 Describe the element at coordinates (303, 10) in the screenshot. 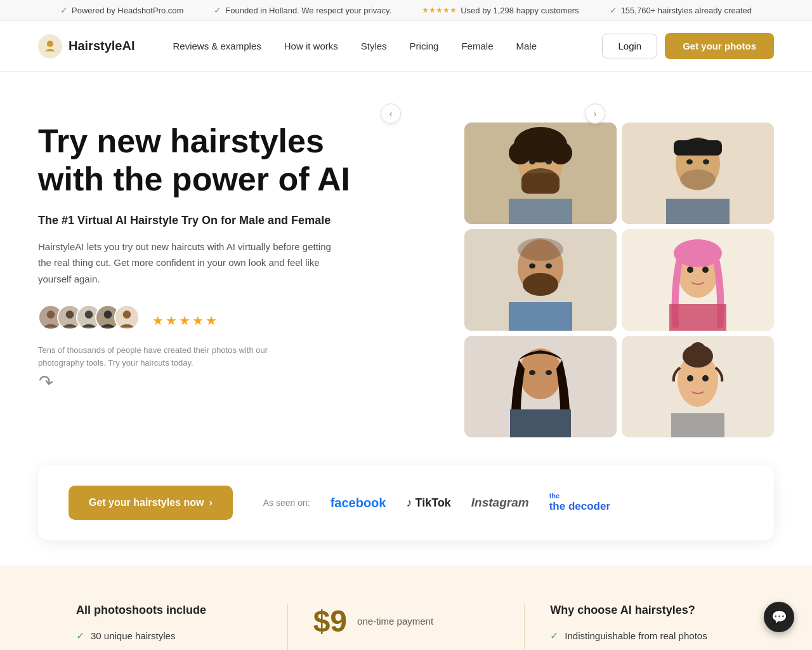

I see `topbar-item-founded: ✓ Founded in Holland. We respect your pr…` at that location.